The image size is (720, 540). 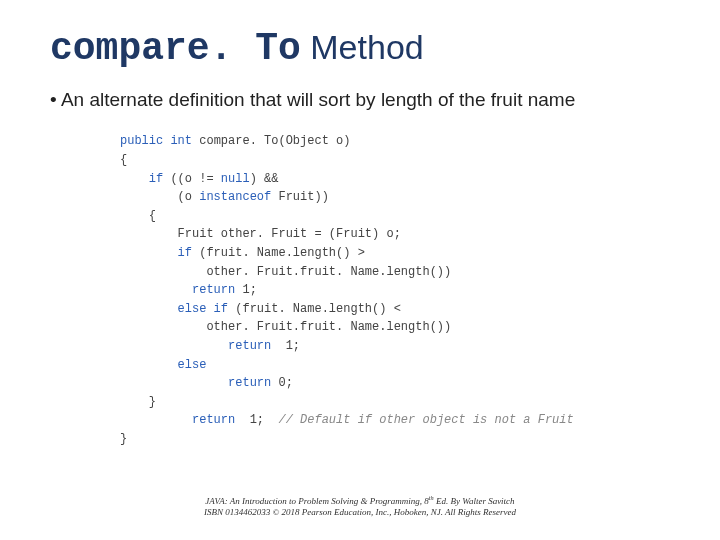 I want to click on code-text: (fruit. Name.length() <, so click(x=314, y=309).